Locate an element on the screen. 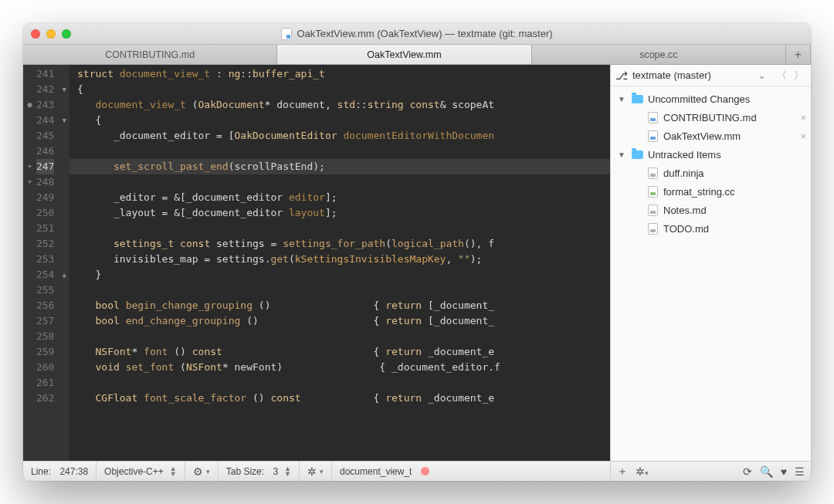 The width and height of the screenshot is (834, 504). favorites-button: ♥ is located at coordinates (784, 472).